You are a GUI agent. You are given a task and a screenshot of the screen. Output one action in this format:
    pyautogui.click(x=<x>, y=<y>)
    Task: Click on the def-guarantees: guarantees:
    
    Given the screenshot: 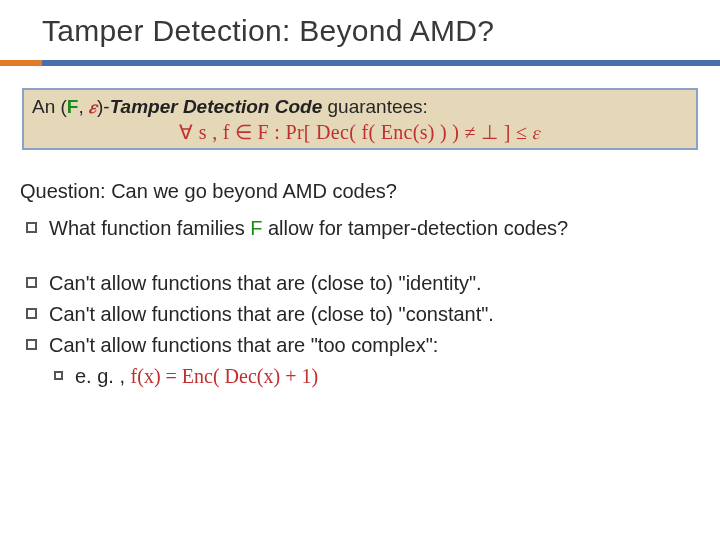 What is the action you would take?
    pyautogui.click(x=375, y=106)
    